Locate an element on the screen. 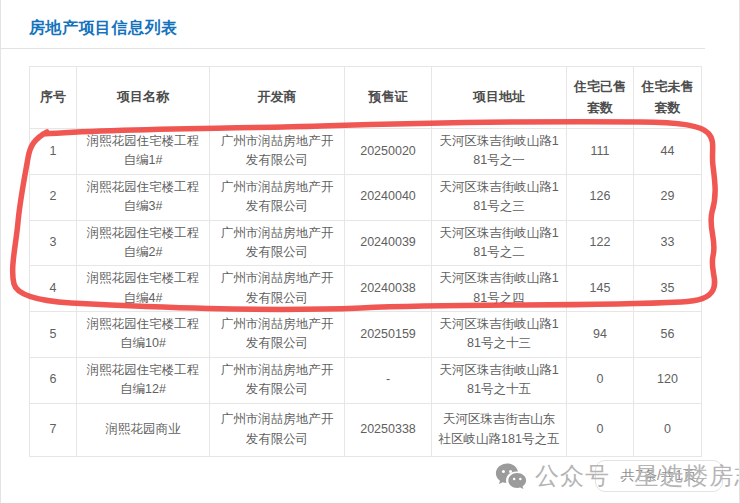  cell-units-sold: 145 is located at coordinates (600, 289).